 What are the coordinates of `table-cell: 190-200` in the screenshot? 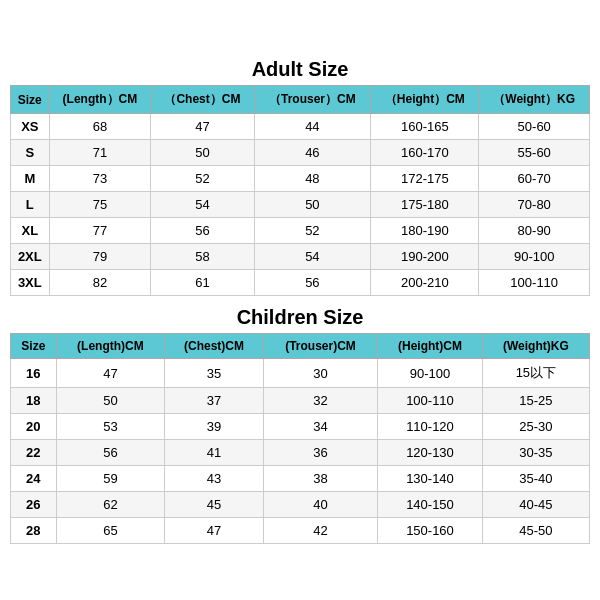 It's located at (425, 257).